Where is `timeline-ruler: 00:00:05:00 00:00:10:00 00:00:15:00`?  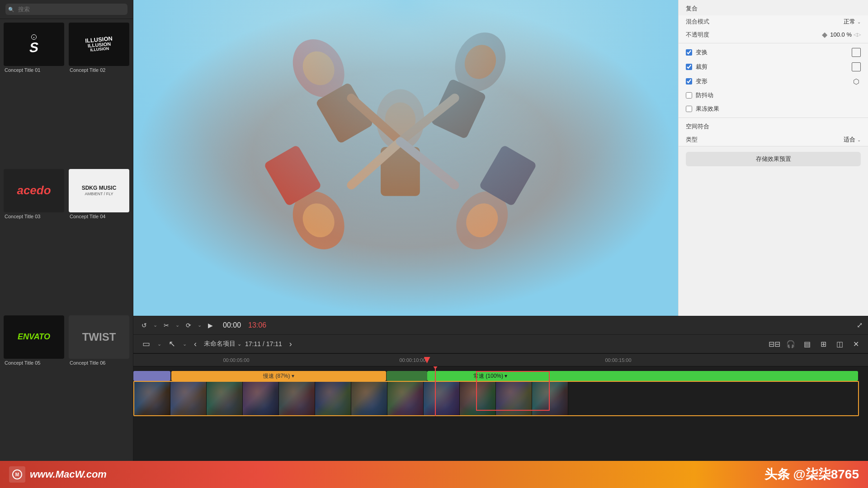 timeline-ruler: 00:00:05:00 00:00:10:00 00:00:15:00 is located at coordinates (501, 360).